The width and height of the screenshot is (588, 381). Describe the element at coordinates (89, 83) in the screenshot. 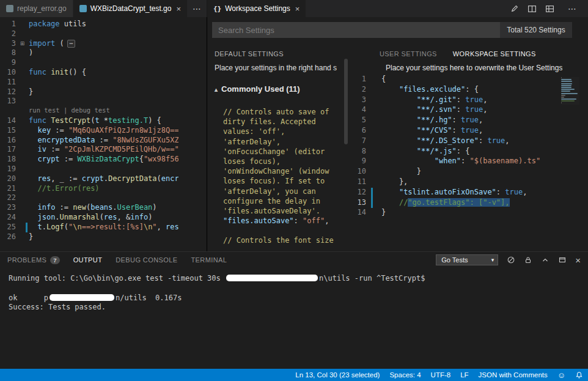

I see `code-line: 11` at that location.